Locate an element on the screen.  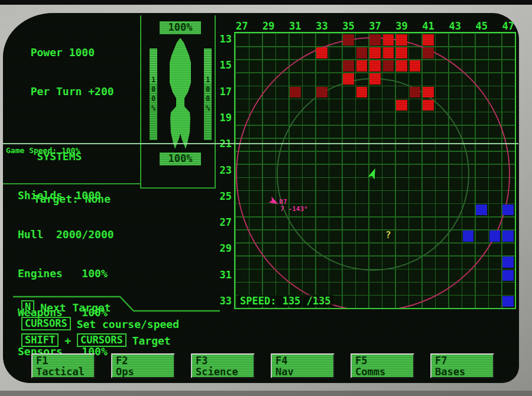
fkey-tactical: F1Tactical is located at coordinates (63, 366).